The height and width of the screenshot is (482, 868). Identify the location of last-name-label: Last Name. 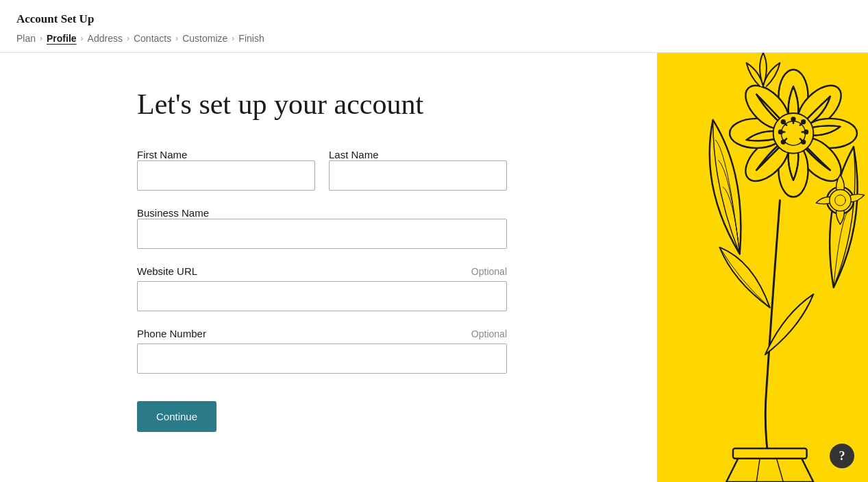
(418, 155).